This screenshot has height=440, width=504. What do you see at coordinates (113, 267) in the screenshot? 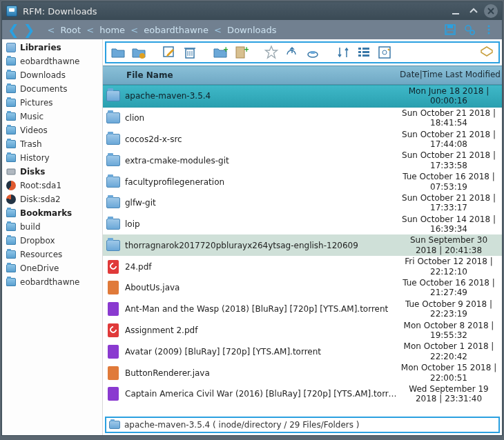
I see `pdf-icon` at bounding box center [113, 267].